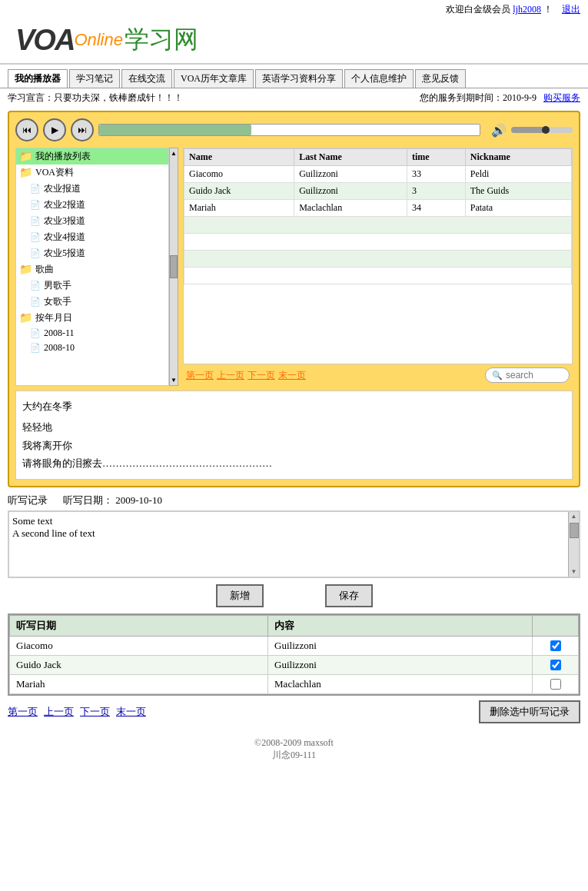 This screenshot has height=891, width=588. I want to click on bottom-table-row: Mariah Maclachlan, so click(294, 684).